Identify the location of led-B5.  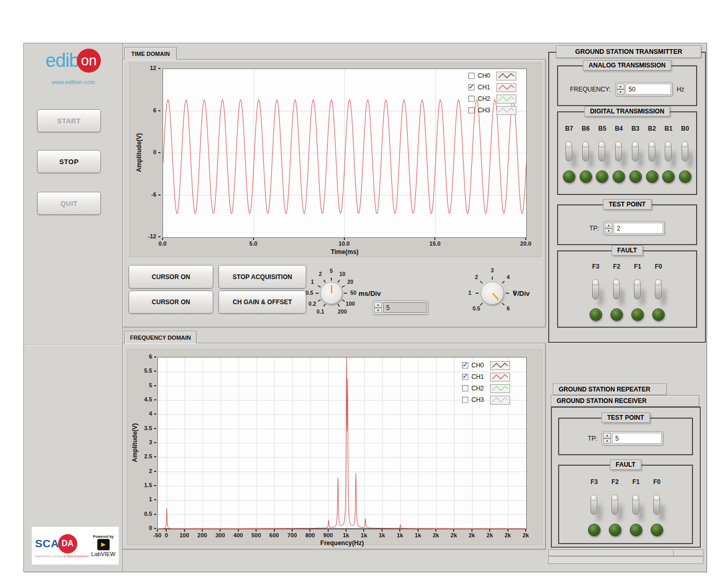
(602, 177).